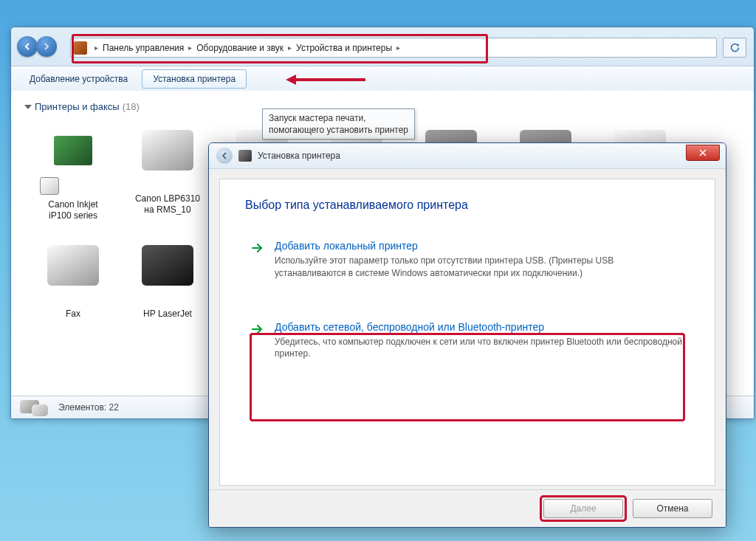 Image resolution: width=756 pixels, height=541 pixels. I want to click on explorer-toolbar: Добавление устройства Установка принтера, so click(382, 80).